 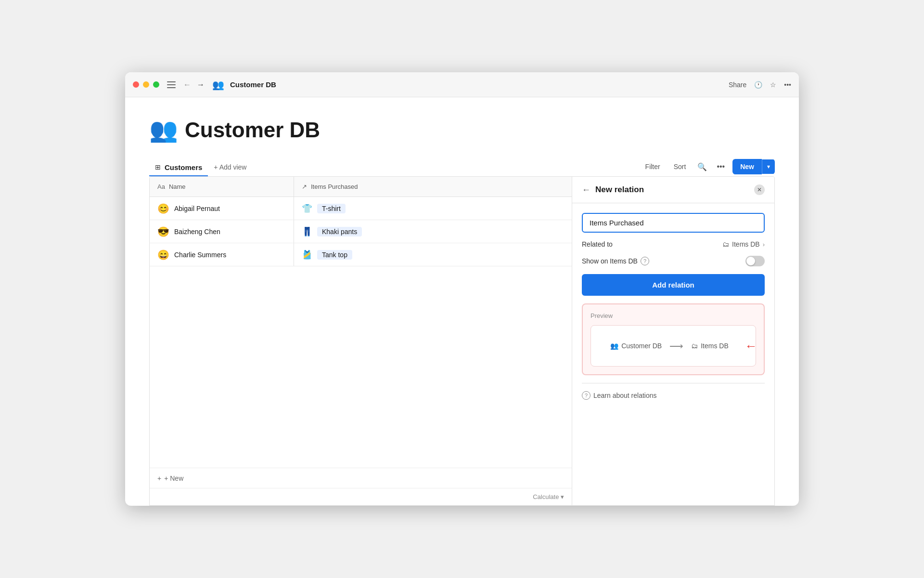 I want to click on table-row: 😊 Abigail Pernaut 👕 T-shirt, so click(x=361, y=209).